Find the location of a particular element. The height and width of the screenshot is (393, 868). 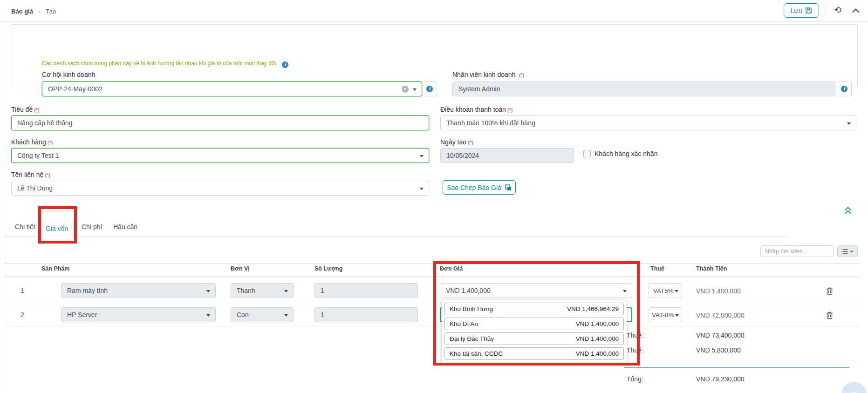

product-select: HP Server is located at coordinates (138, 315).